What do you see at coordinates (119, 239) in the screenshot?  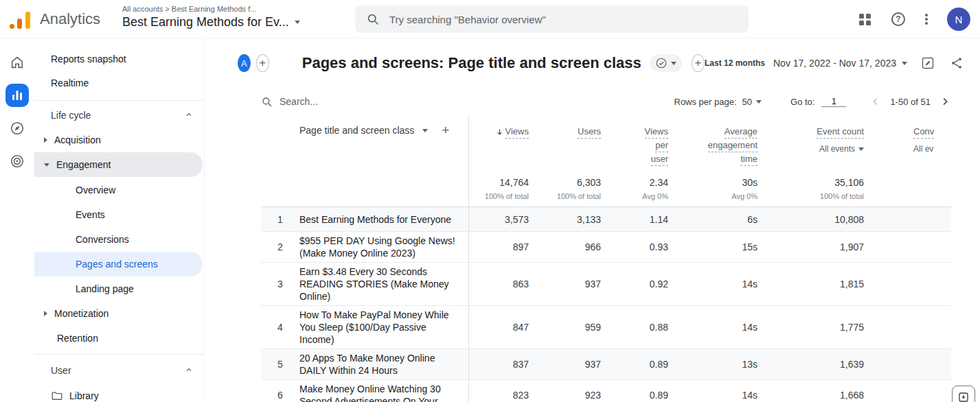 I see `sidebar-item-conversions: Conversions` at bounding box center [119, 239].